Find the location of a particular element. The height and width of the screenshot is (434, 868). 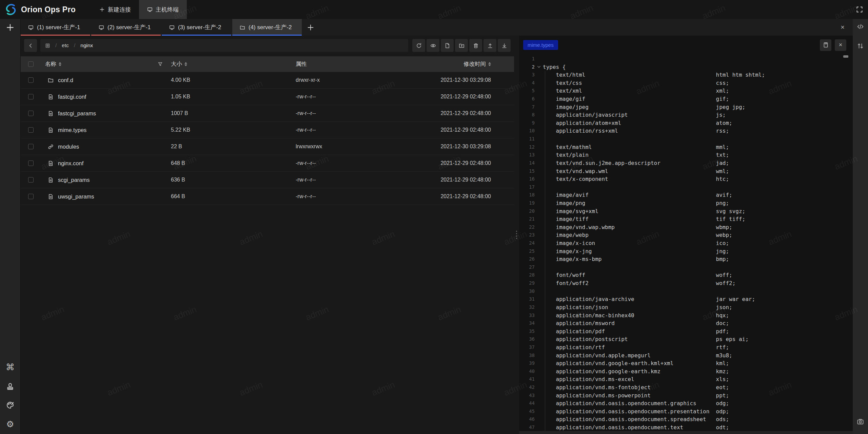

file-row-fastcgi_params: fastcgi_params1007 B-rw-r--r--2021-12-29… is located at coordinates (267, 113).